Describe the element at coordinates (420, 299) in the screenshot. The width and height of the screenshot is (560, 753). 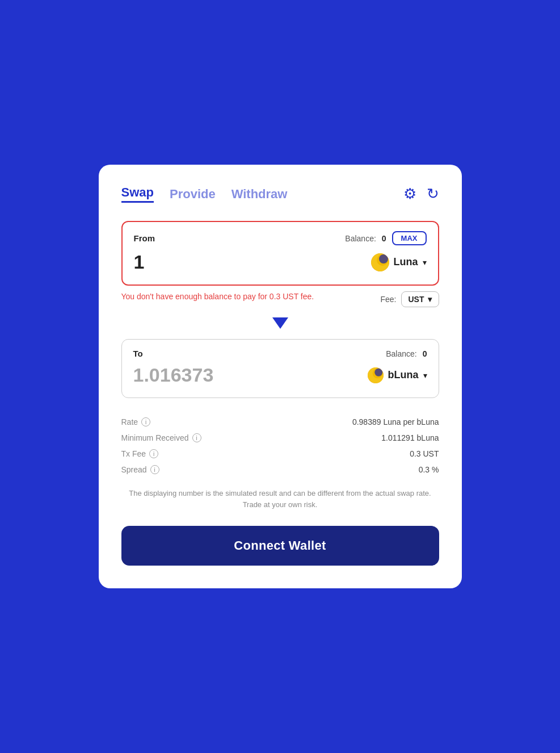
I see `fee-dropdown: UST ▾` at that location.